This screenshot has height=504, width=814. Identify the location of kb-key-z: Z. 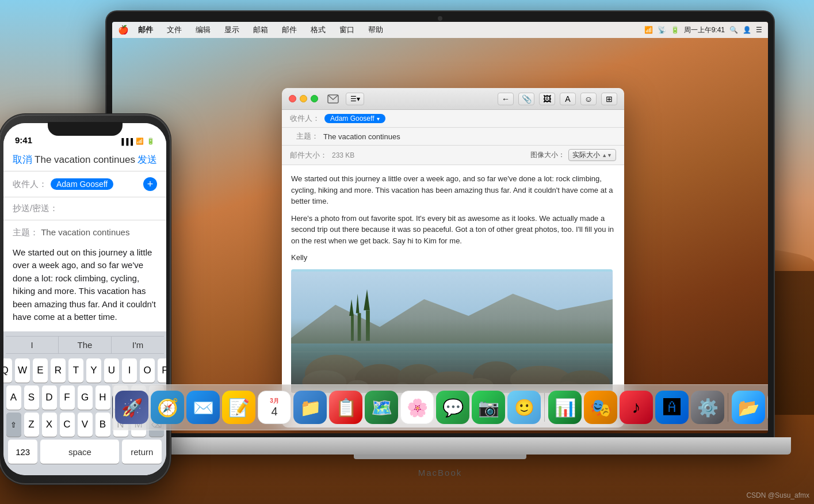
(32, 425).